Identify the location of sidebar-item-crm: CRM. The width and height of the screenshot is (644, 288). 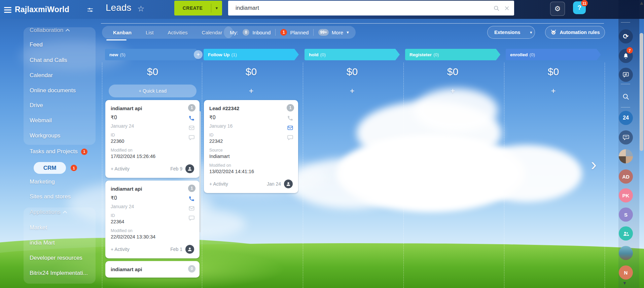
(50, 168).